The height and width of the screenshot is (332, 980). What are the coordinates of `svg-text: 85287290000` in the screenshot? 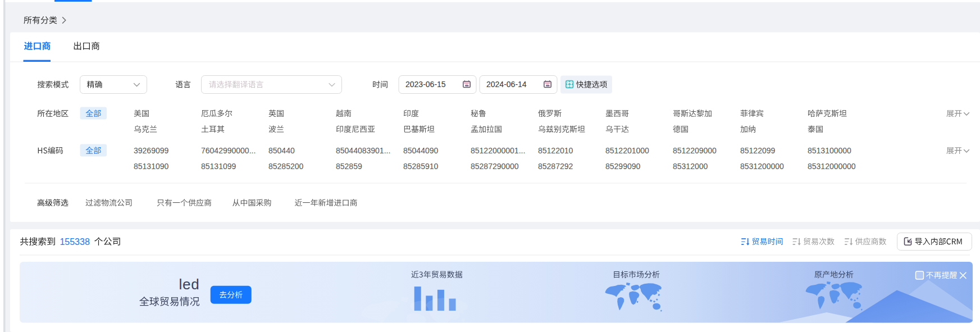 It's located at (495, 166).